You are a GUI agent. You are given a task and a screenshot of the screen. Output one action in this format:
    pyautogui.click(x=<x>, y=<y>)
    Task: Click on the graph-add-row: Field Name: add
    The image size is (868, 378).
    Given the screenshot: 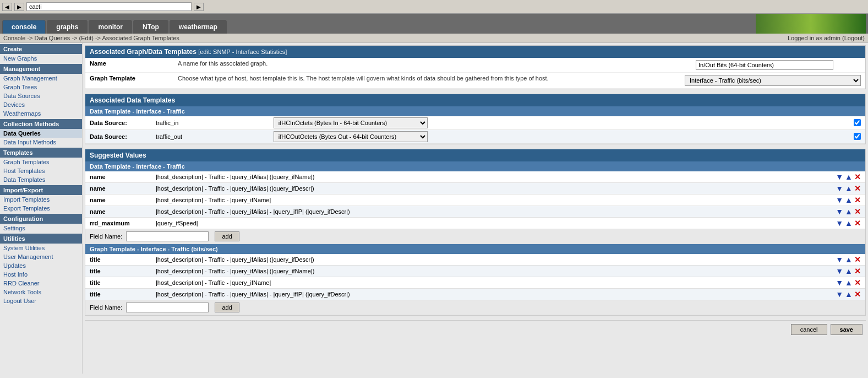 What is the action you would take?
    pyautogui.click(x=476, y=307)
    